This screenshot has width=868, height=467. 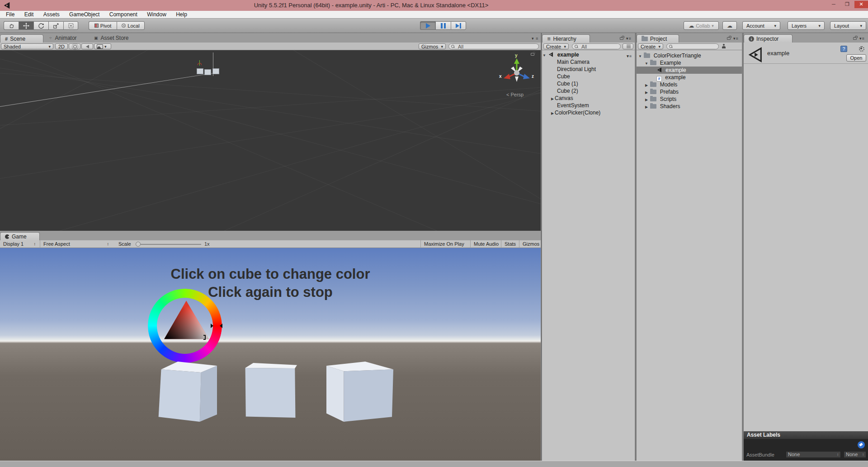 I want to click on menu-window: Window, so click(x=156, y=14).